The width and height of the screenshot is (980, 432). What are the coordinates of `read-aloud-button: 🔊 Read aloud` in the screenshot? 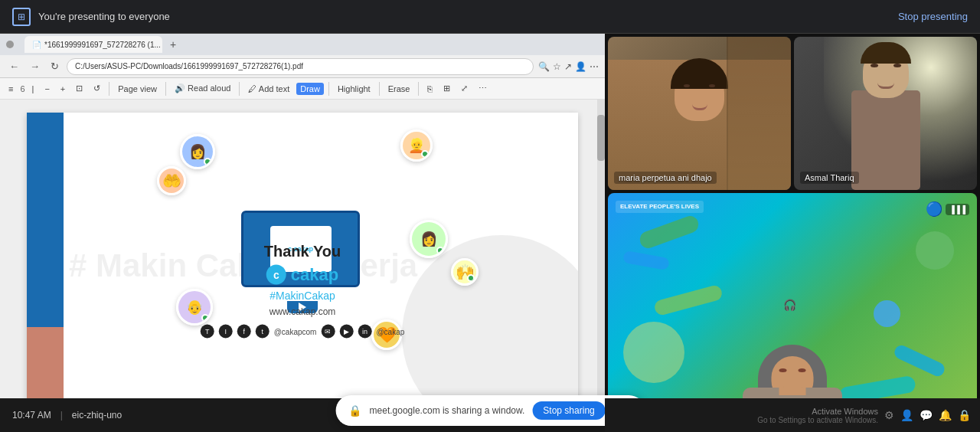 It's located at (202, 89).